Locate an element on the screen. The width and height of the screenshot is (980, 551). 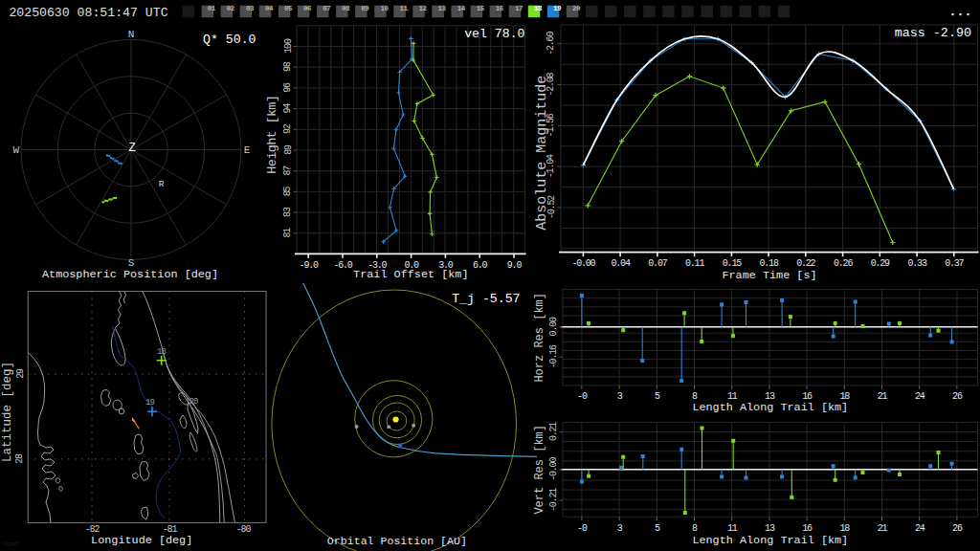
svg-text: 85 is located at coordinates (289, 191).